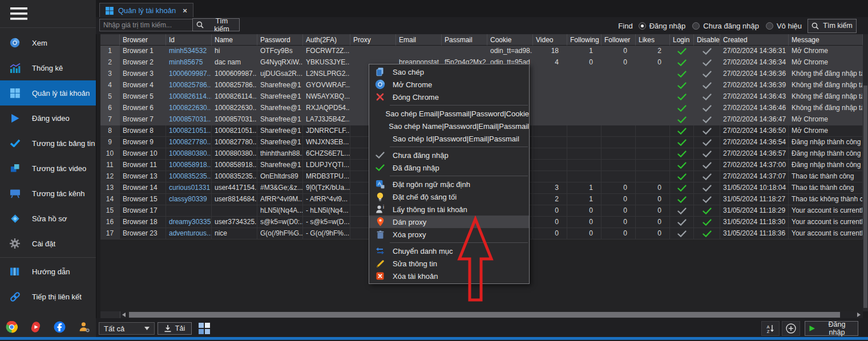  What do you see at coordinates (189, 86) in the screenshot?
I see `cell-id: 1000825786...` at bounding box center [189, 86].